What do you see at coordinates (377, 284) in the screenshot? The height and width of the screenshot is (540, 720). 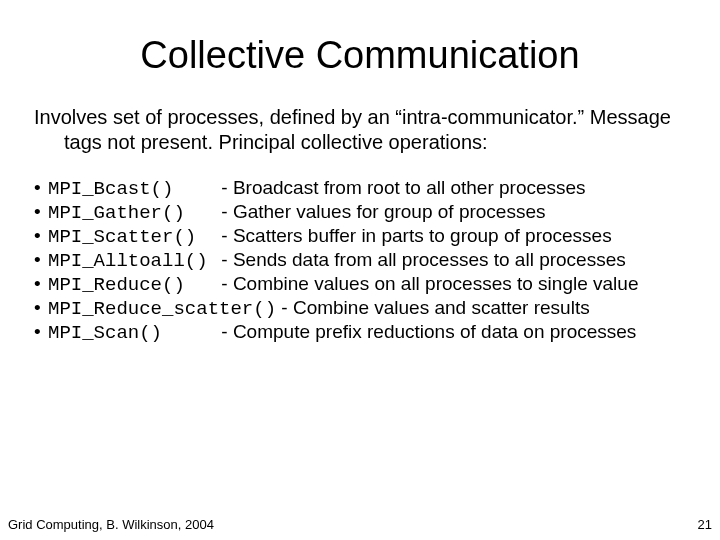 I see `list-item: •MPI_Reduce() - Combine values on all pr…` at bounding box center [377, 284].